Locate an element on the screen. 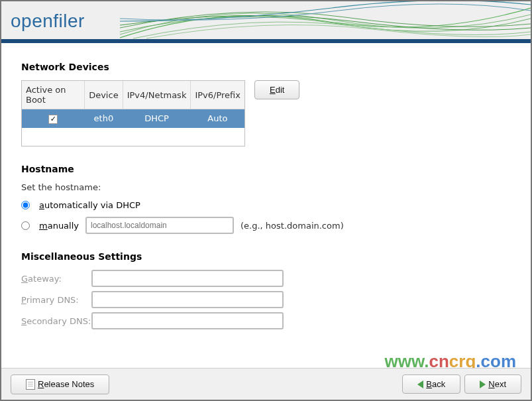  primary-dns-input is located at coordinates (187, 300).